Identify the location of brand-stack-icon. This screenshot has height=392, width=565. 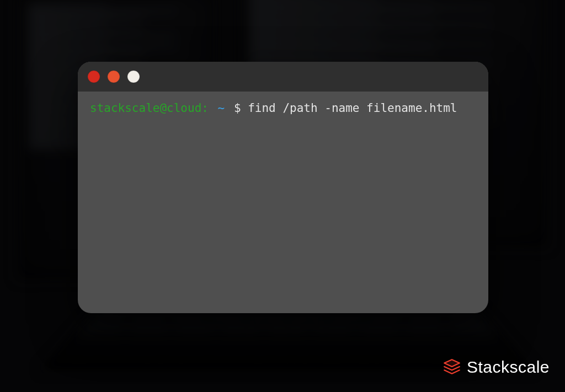
(452, 367).